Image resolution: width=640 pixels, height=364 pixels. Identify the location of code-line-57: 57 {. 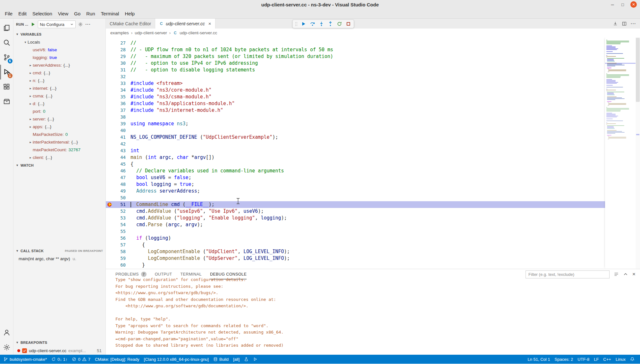
(355, 245).